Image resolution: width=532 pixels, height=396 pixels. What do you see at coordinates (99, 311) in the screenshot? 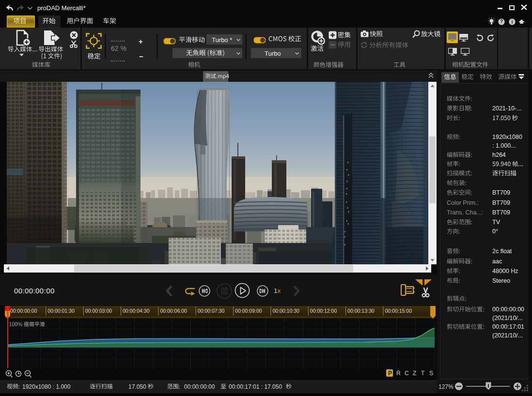
I see `svg-text: 00:00:03:00` at bounding box center [99, 311].